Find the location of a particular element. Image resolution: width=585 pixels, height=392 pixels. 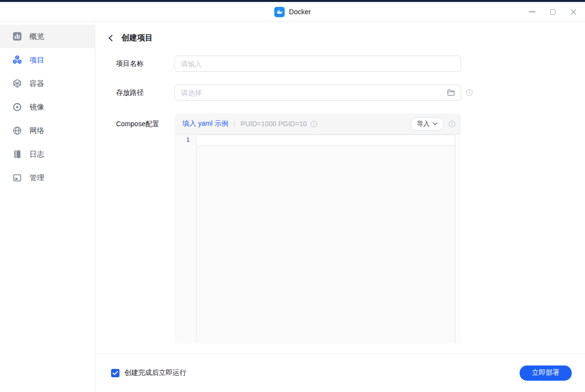

sidebar-item-containers: 容器 is located at coordinates (47, 84).